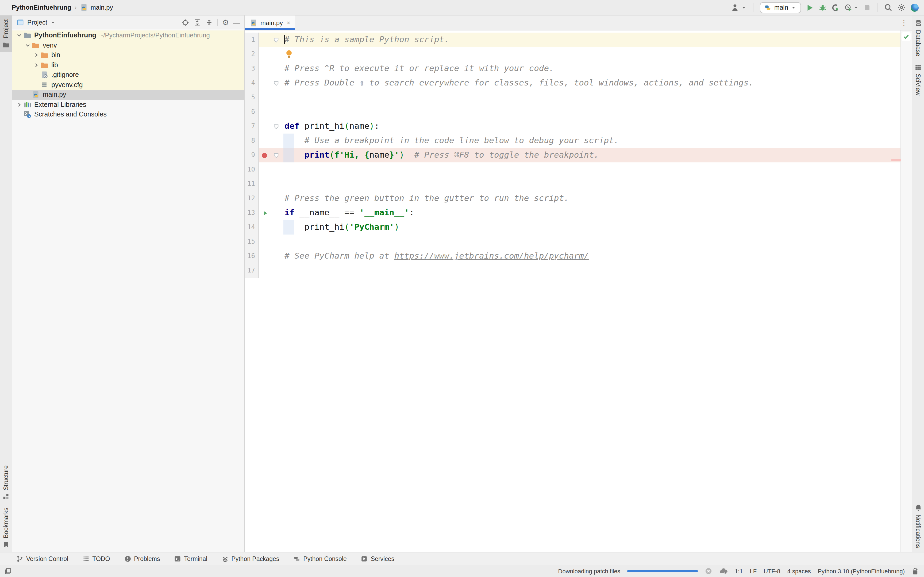 This screenshot has width=924, height=577. Describe the element at coordinates (573, 271) in the screenshot. I see `code-line-17: 17` at that location.